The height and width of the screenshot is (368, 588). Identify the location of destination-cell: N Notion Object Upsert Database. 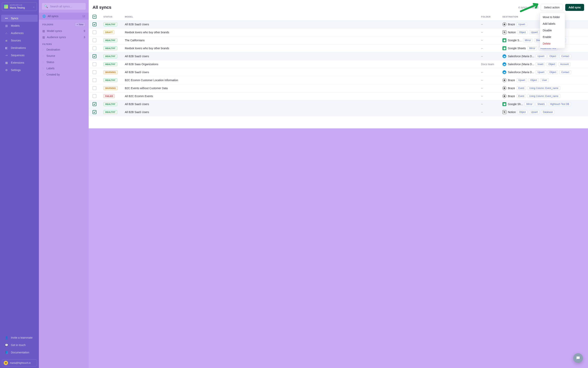
(543, 112).